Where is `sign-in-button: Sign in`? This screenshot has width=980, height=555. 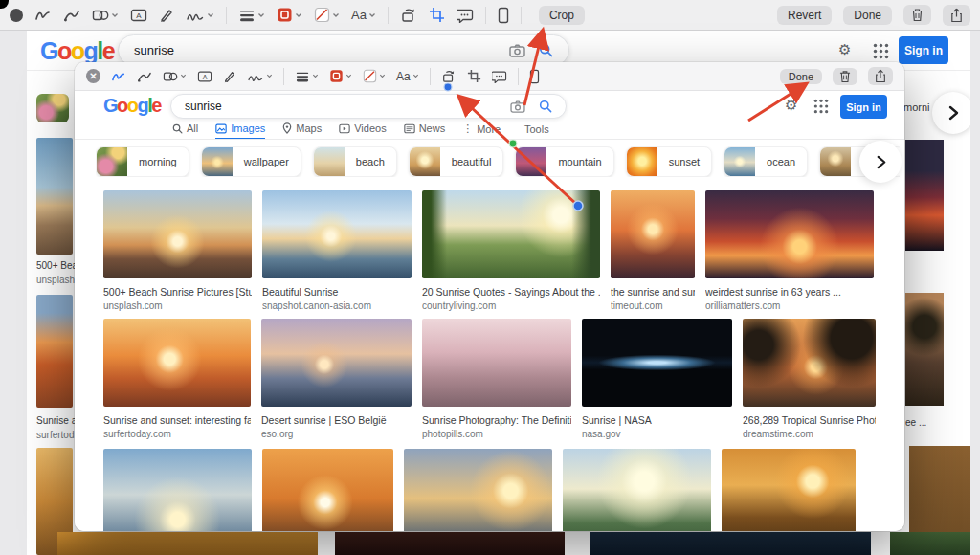
sign-in-button: Sign in is located at coordinates (863, 107).